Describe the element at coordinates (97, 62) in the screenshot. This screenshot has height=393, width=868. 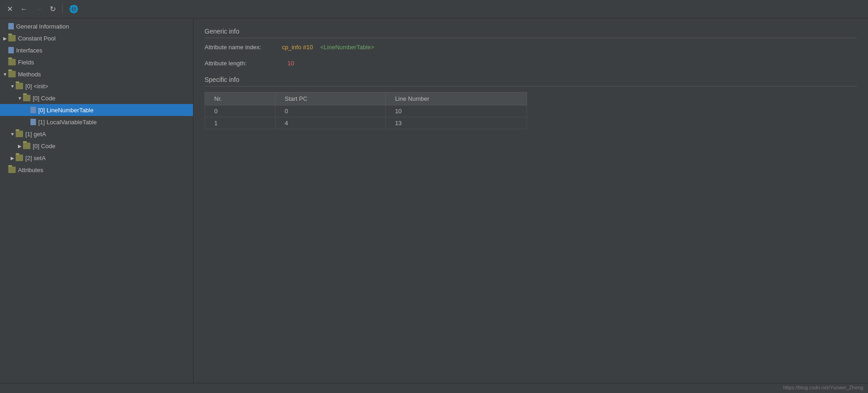
I see `tree-item-fields: Fields` at that location.